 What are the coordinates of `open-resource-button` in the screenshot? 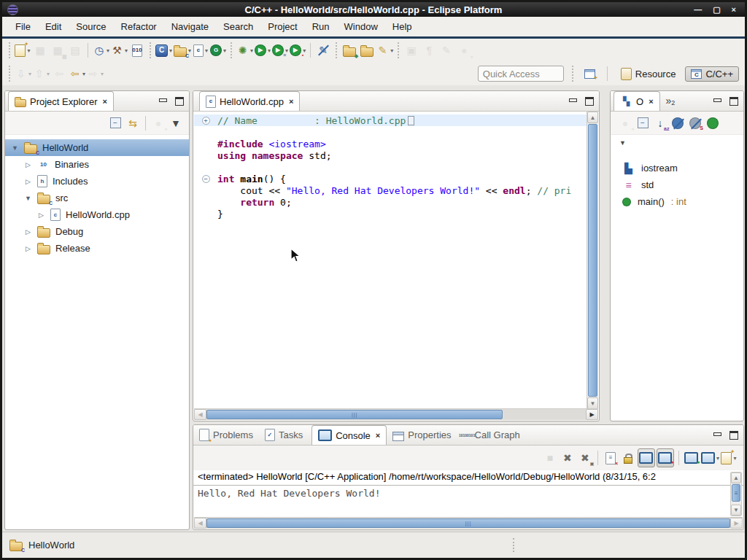 It's located at (367, 50).